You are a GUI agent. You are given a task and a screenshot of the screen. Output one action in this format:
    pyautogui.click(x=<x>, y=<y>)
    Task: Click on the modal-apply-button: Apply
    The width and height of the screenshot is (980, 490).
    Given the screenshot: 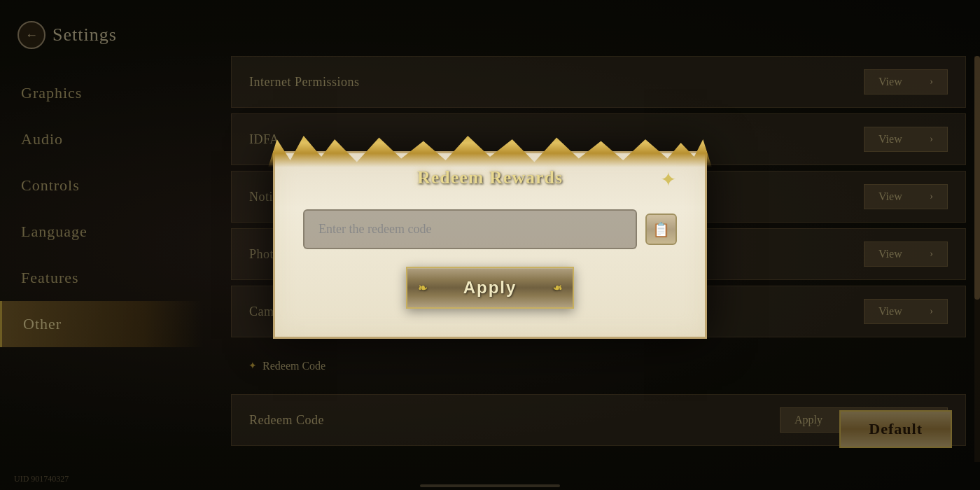 What is the action you would take?
    pyautogui.click(x=490, y=288)
    